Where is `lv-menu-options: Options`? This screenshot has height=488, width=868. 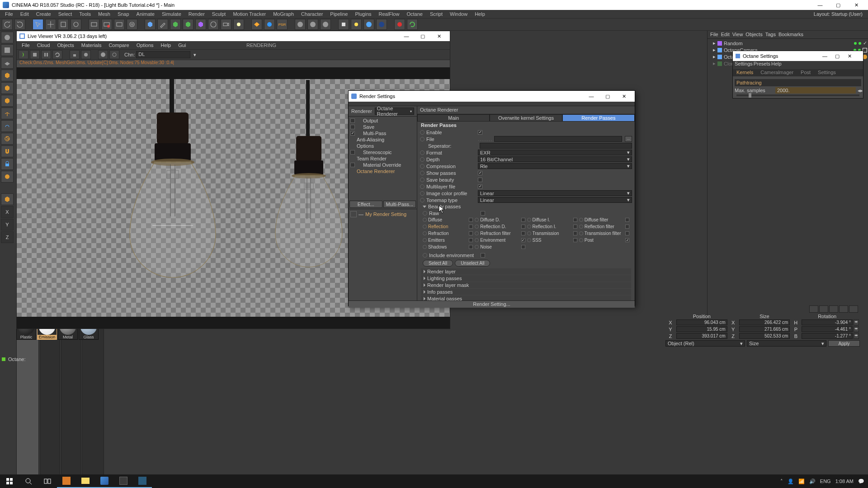 lv-menu-options: Options is located at coordinates (145, 45).